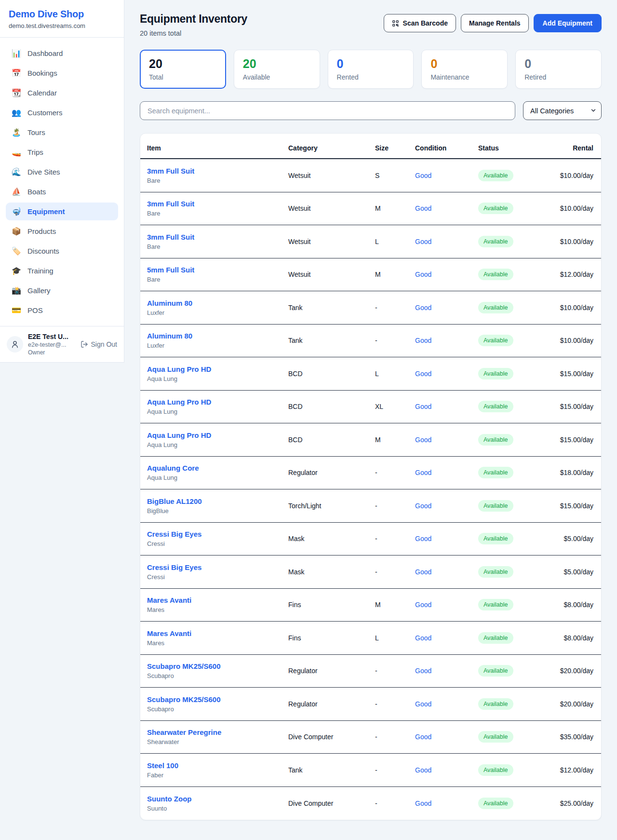 This screenshot has width=617, height=840. What do you see at coordinates (16, 172) in the screenshot?
I see `wave-icon: 🌊` at bounding box center [16, 172].